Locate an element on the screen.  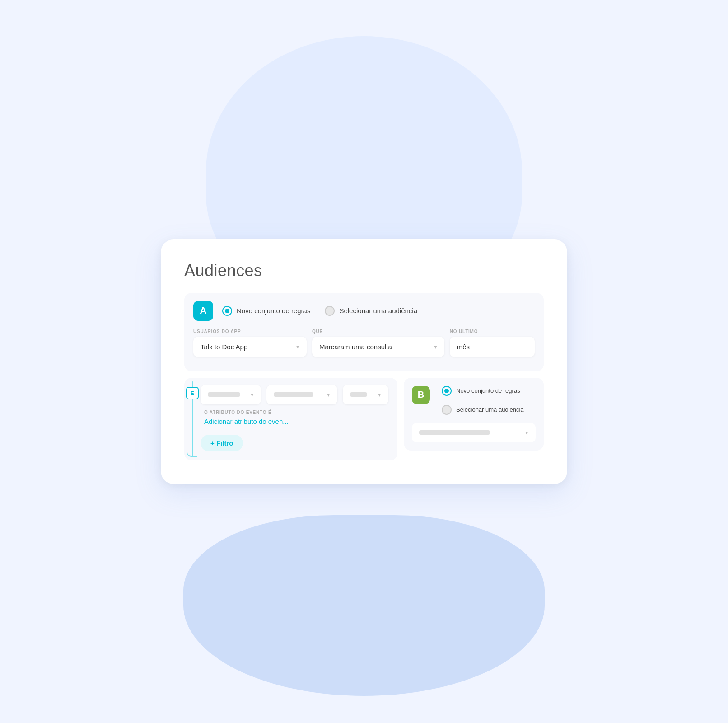
chevron-down-icon-5: ▾ is located at coordinates (379, 395).